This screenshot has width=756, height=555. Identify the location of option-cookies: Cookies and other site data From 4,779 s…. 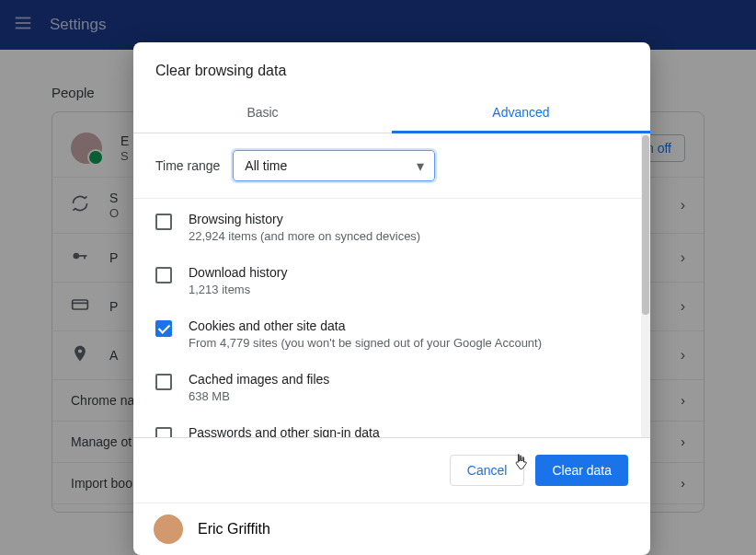
(392, 332).